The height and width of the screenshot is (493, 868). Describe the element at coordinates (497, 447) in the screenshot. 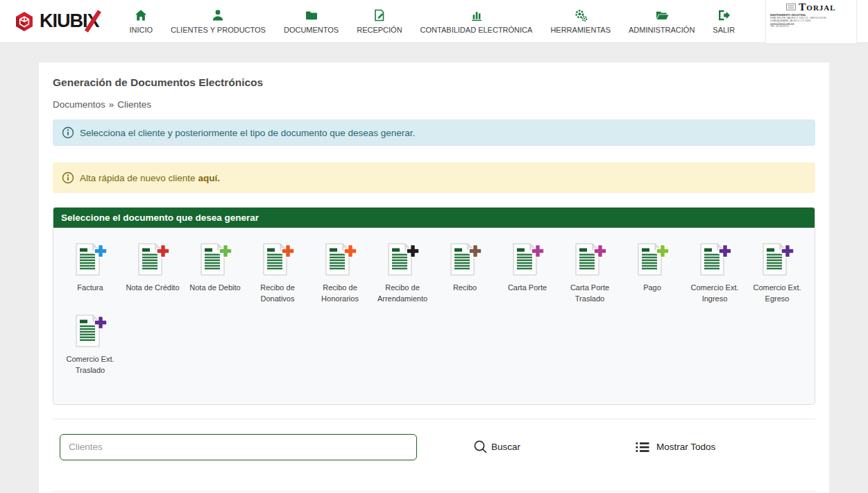

I see `buscar-button: Buscar` at that location.